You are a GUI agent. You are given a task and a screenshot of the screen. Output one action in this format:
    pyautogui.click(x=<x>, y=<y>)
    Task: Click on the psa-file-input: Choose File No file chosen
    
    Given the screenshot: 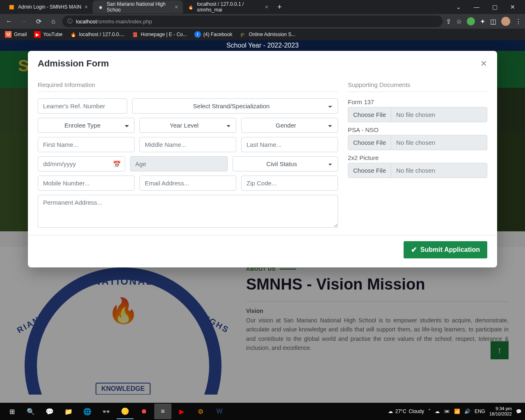 What is the action you would take?
    pyautogui.click(x=418, y=143)
    